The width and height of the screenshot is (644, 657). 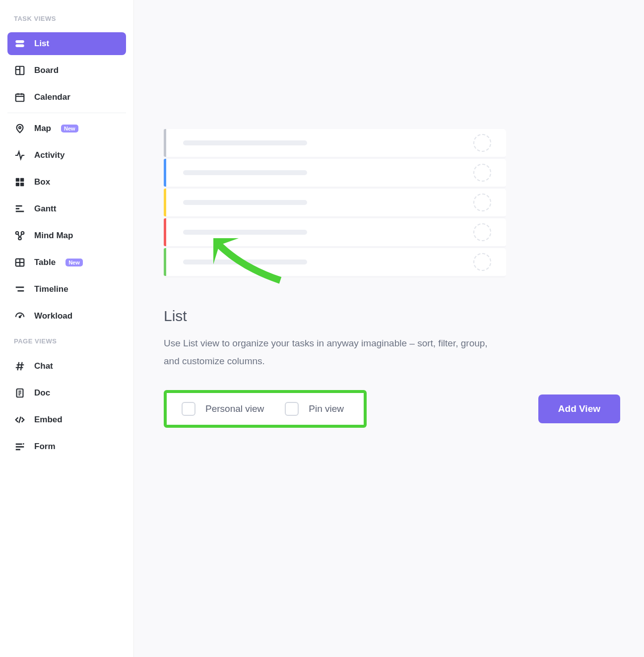 I want to click on sidebar-item-label: Embed, so click(x=49, y=420).